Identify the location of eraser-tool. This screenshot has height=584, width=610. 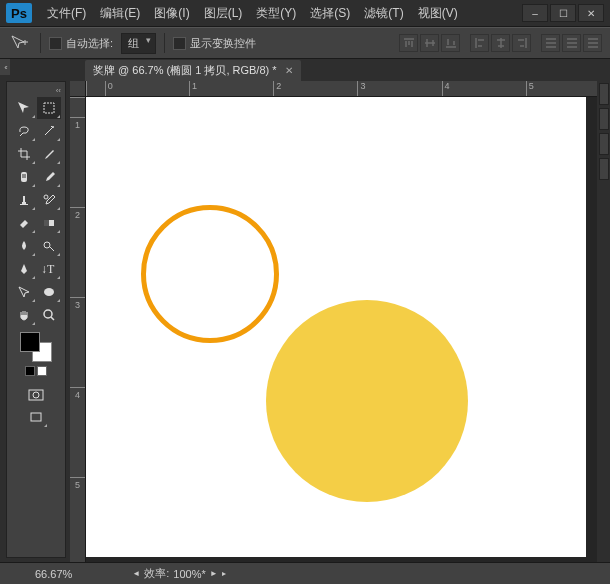
(24, 223).